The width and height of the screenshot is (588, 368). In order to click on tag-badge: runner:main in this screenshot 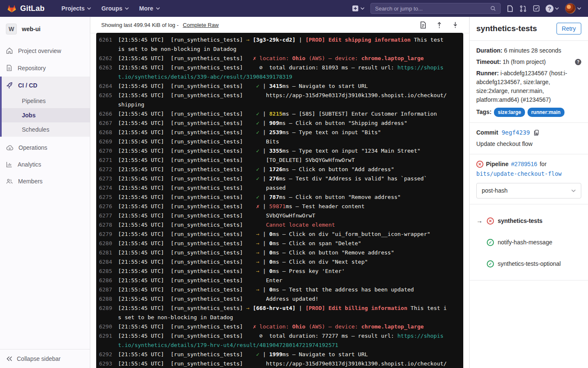, I will do `click(546, 112)`.